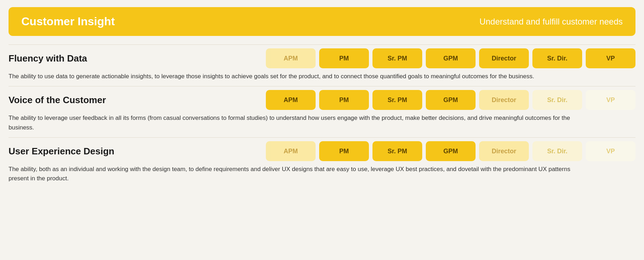 This screenshot has width=644, height=260. I want to click on section-description: The ability to use data to generate acti…, so click(293, 76).